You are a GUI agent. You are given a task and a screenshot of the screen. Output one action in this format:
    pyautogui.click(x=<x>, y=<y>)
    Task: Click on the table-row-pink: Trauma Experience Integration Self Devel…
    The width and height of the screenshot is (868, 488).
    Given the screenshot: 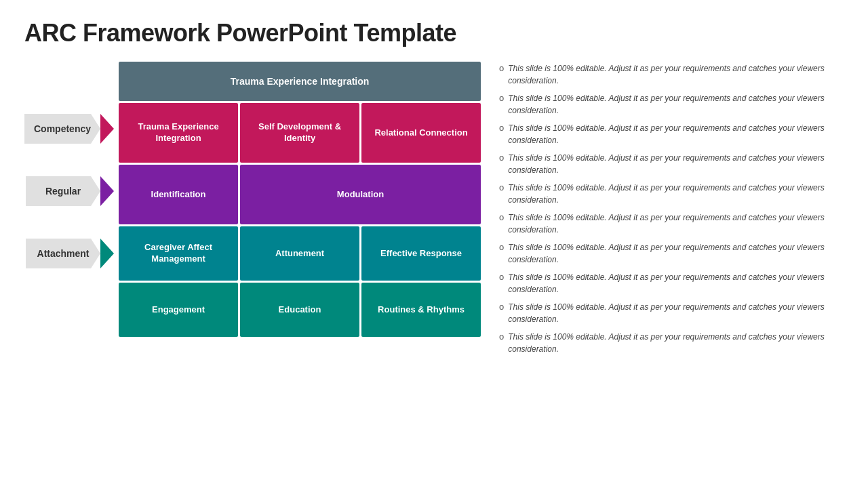 What is the action you would take?
    pyautogui.click(x=300, y=133)
    